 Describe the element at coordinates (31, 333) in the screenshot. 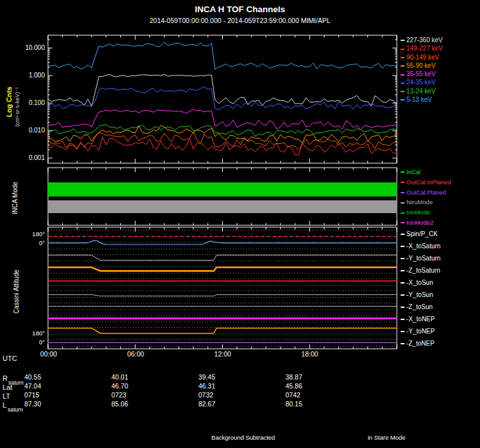

I see `attitude-tick-180-bottom: 180°` at that location.